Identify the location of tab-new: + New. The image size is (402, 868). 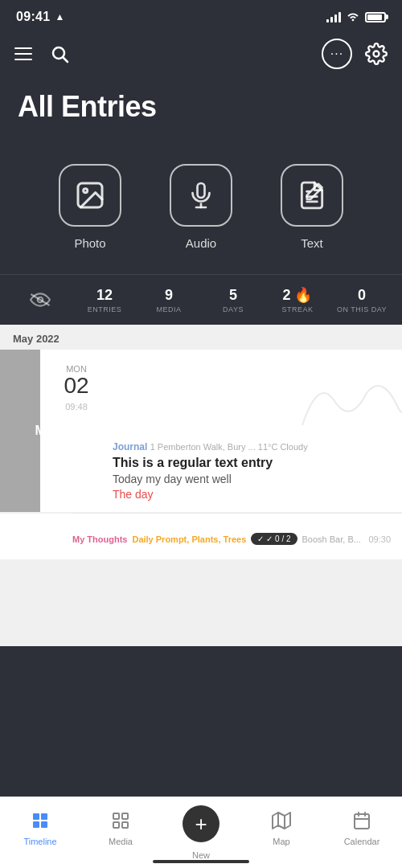
(201, 837).